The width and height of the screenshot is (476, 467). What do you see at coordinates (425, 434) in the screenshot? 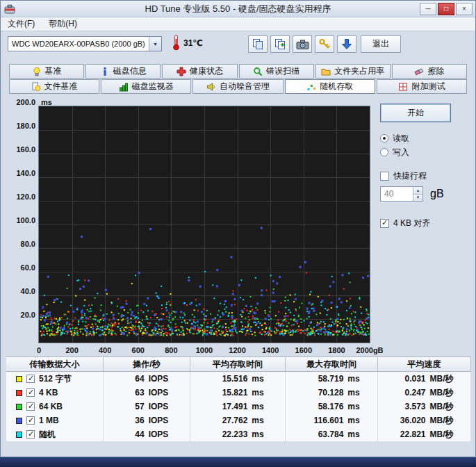
I see `value-cell: 22.821MB/秒` at bounding box center [425, 434].